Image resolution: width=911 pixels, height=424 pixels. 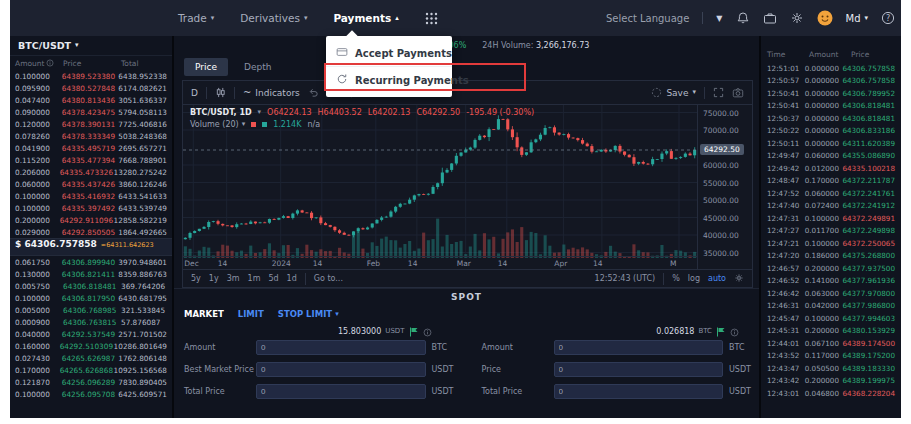 What do you see at coordinates (743, 18) in the screenshot?
I see `notifications-bell-icon` at bounding box center [743, 18].